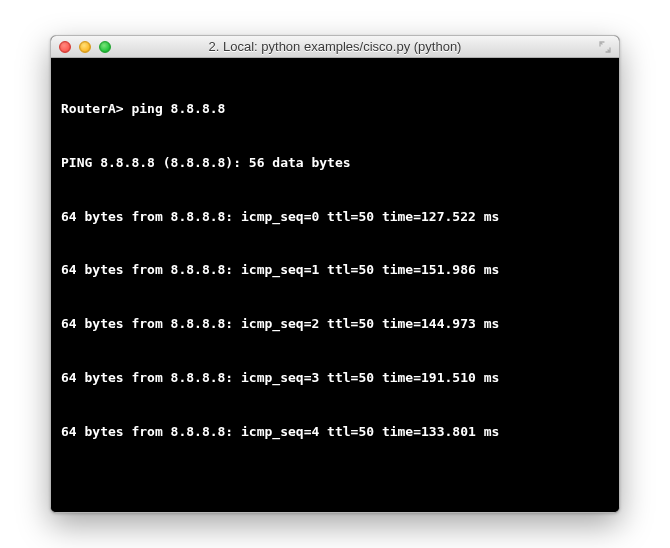 The height and width of the screenshot is (548, 670). What do you see at coordinates (335, 270) in the screenshot?
I see `terminal-line: 64 bytes from 8.8.8.8: icmp_seq=1 ttl=50…` at bounding box center [335, 270].